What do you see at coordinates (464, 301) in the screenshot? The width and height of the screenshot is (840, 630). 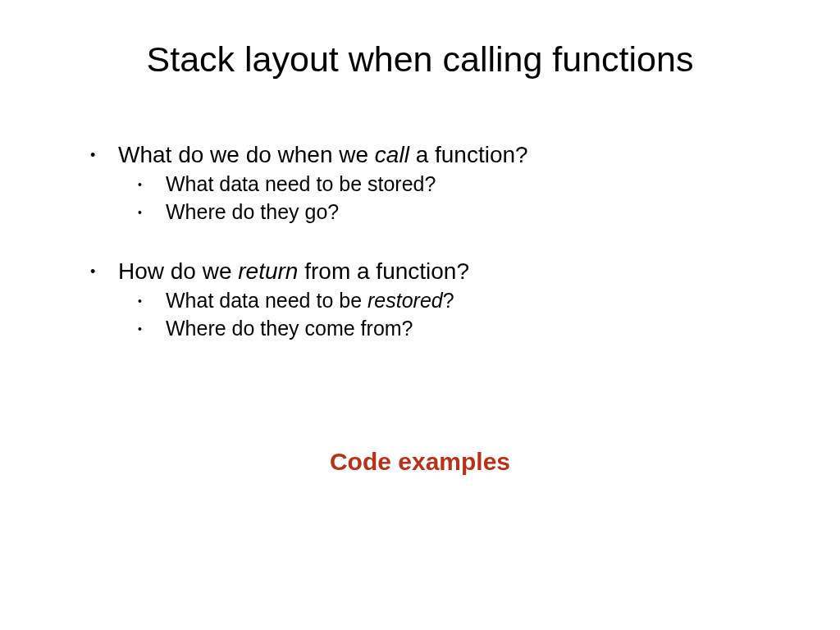 I see `sub-bullet-item: • What data need to be restored?` at bounding box center [464, 301].